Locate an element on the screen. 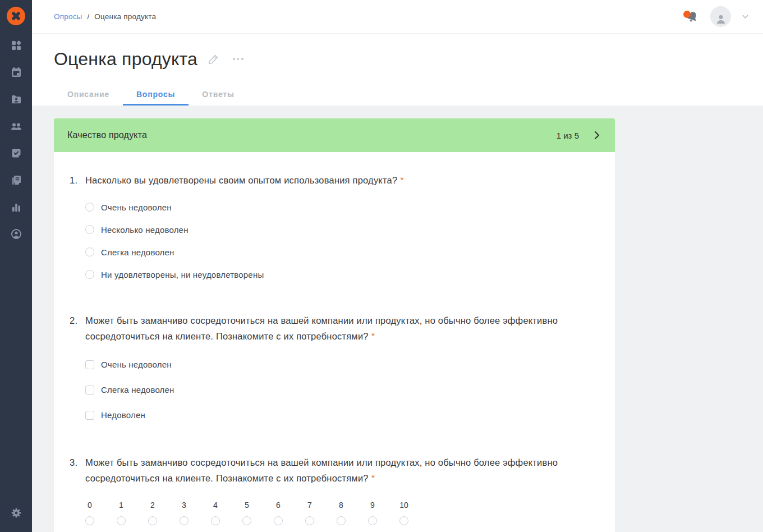 The image size is (763, 532). scale-option: 2 is located at coordinates (164, 513).